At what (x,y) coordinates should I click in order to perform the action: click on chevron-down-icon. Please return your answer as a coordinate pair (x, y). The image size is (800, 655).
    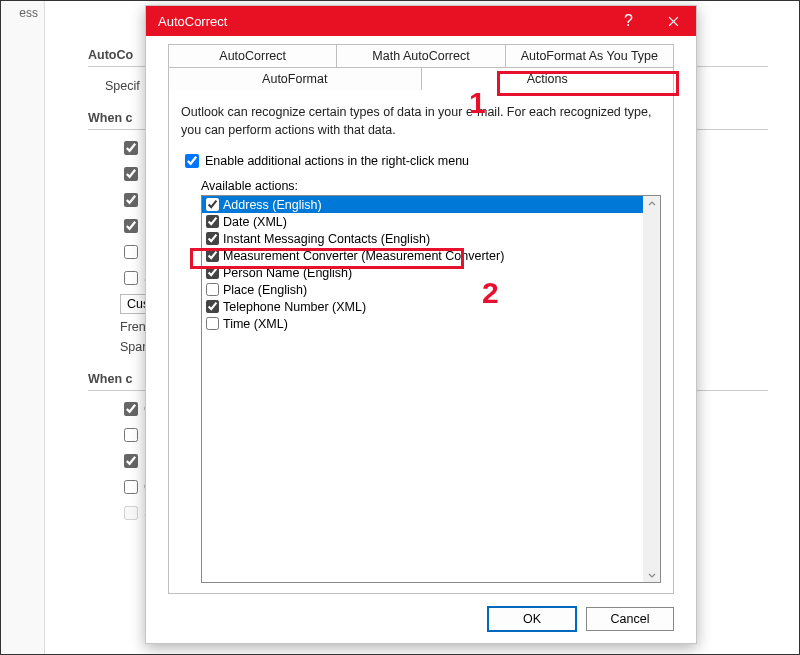
    Looking at the image, I should click on (652, 575).